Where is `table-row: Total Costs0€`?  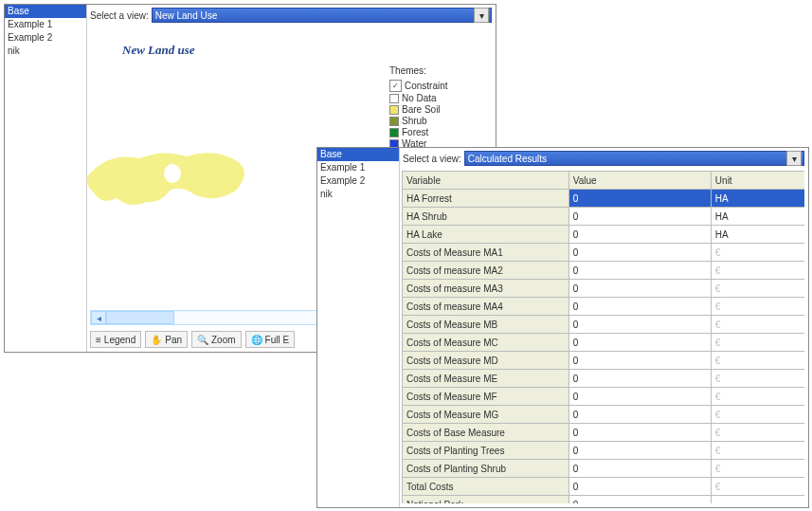
table-row: Total Costs0€ is located at coordinates (604, 487).